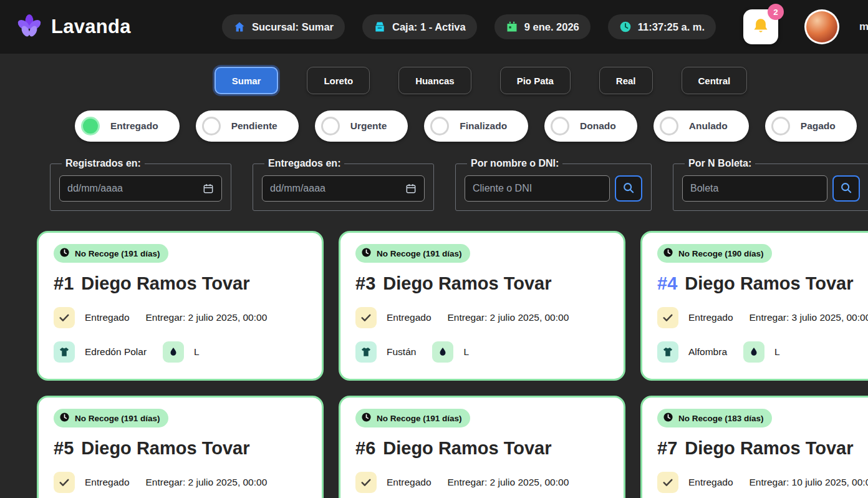  I want to click on date-pill-label: 9 ene. 2026, so click(552, 27).